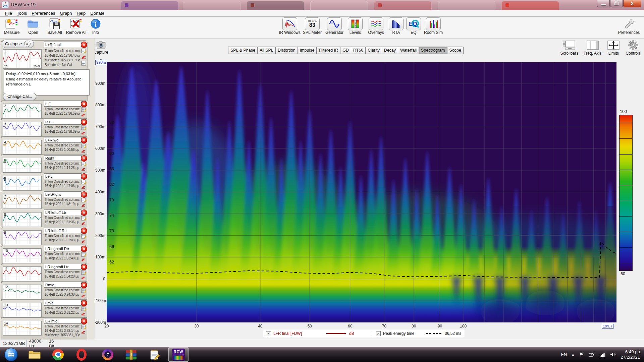 This screenshot has height=362, width=644. Describe the element at coordinates (35, 355) in the screenshot. I see `taskbar-explorer-button` at that location.